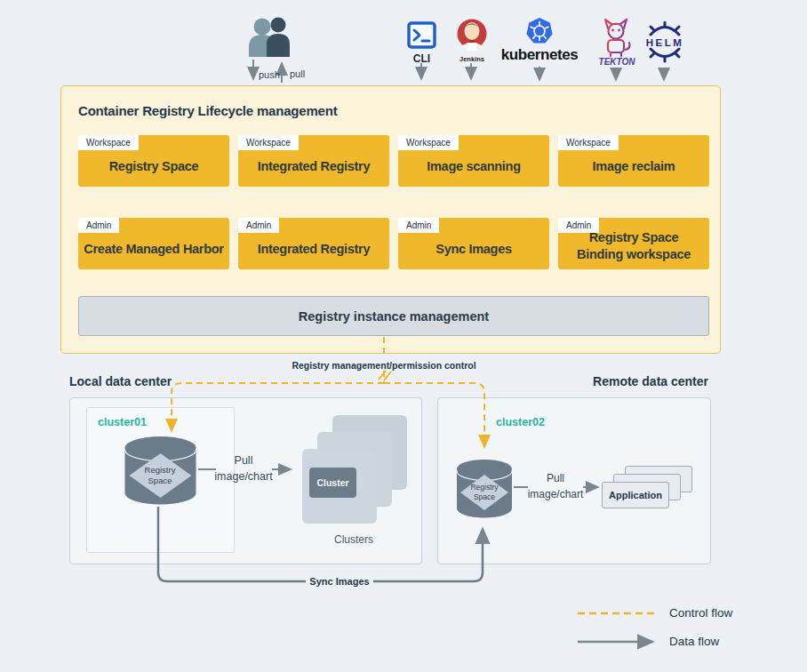  What do you see at coordinates (472, 39) in the screenshot?
I see `jenkins-icon: Jenkins` at bounding box center [472, 39].